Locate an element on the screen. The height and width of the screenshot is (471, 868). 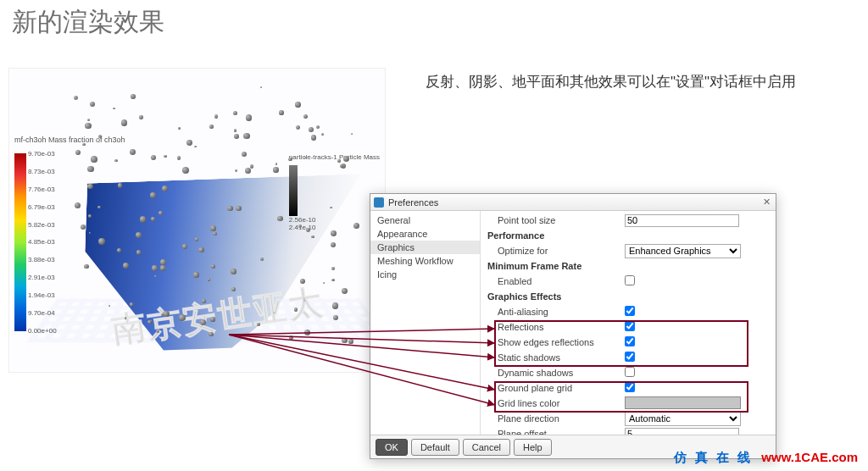
ok-button: OK is located at coordinates (392, 447).